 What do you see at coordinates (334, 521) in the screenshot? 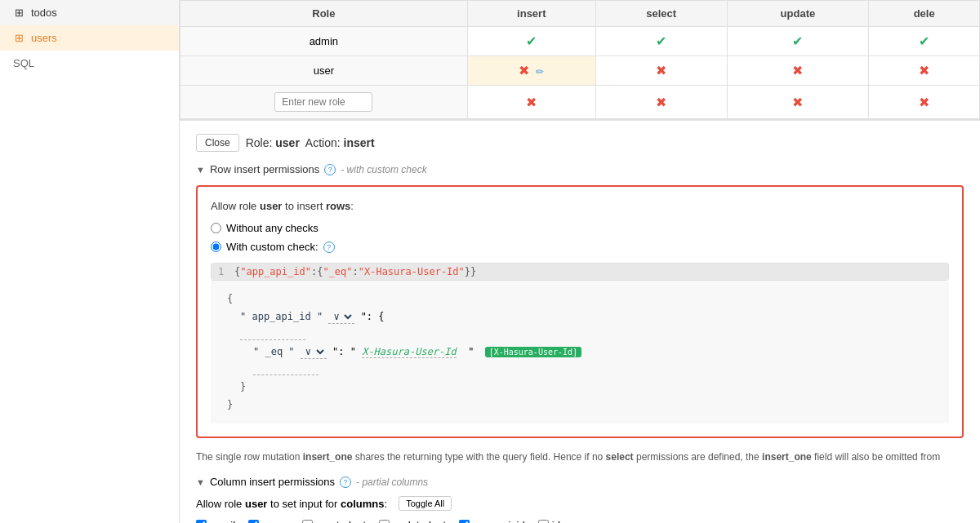
I see `col-created-at: created_at` at bounding box center [334, 521].